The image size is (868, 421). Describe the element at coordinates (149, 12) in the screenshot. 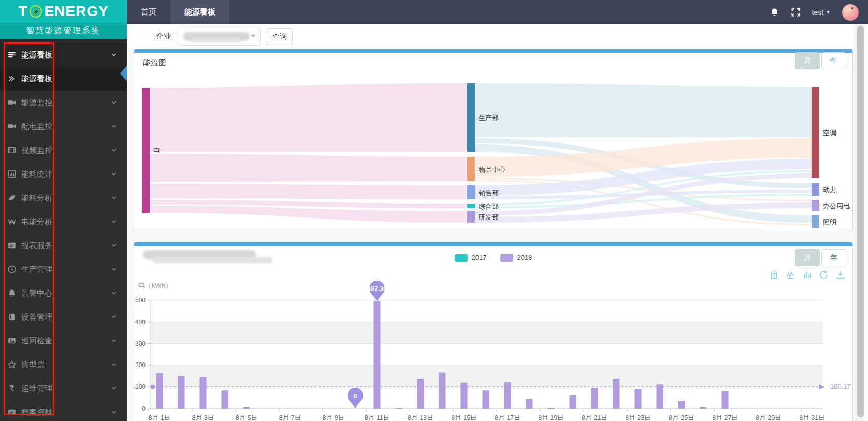

I see `tab-home: 首页` at that location.